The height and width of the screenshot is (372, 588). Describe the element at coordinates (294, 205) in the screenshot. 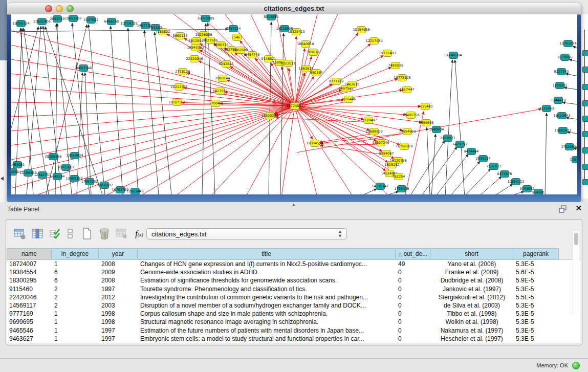

I see `splitter-handle-icon: ▲` at that location.